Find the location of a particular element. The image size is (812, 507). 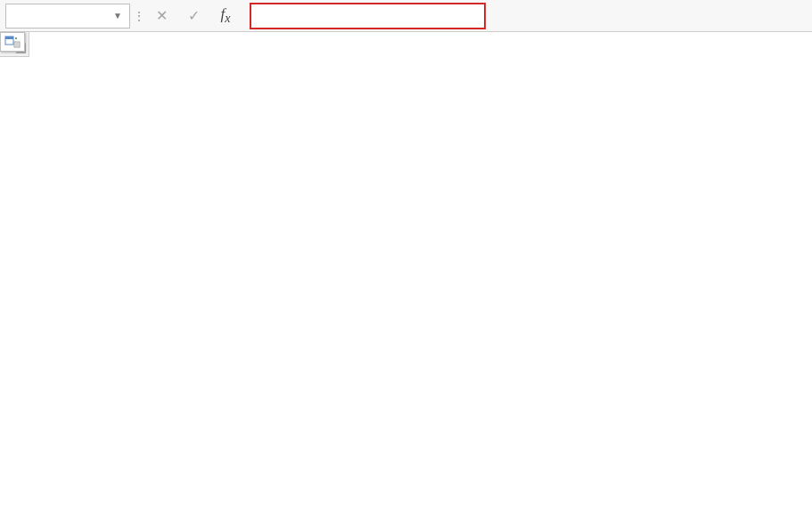

autofill-options-icon is located at coordinates (12, 42).